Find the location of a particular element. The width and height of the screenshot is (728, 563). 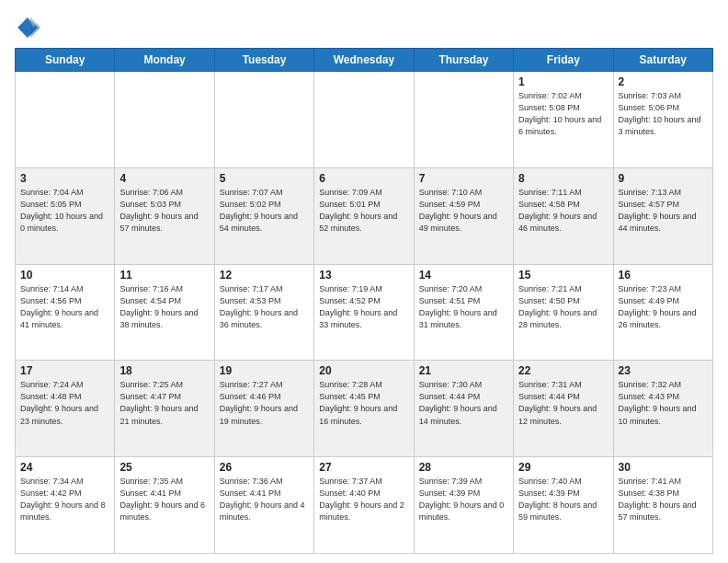

calendar-cell: 17Sunrise: 7:24 AM Sunset: 4:48 PM Dayli… is located at coordinates (65, 408).